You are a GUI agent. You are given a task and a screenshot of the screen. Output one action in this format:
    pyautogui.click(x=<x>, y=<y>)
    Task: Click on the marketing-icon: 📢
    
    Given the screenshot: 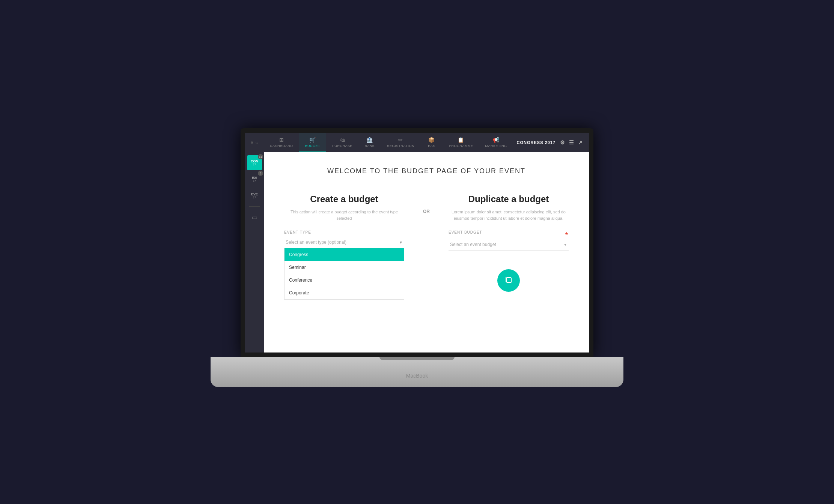 What is the action you would take?
    pyautogui.click(x=496, y=140)
    